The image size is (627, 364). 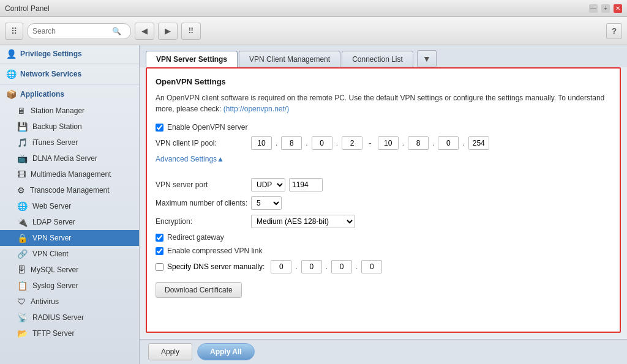 What do you see at coordinates (159, 251) in the screenshot?
I see `compressed-vpn-checkbox` at bounding box center [159, 251].